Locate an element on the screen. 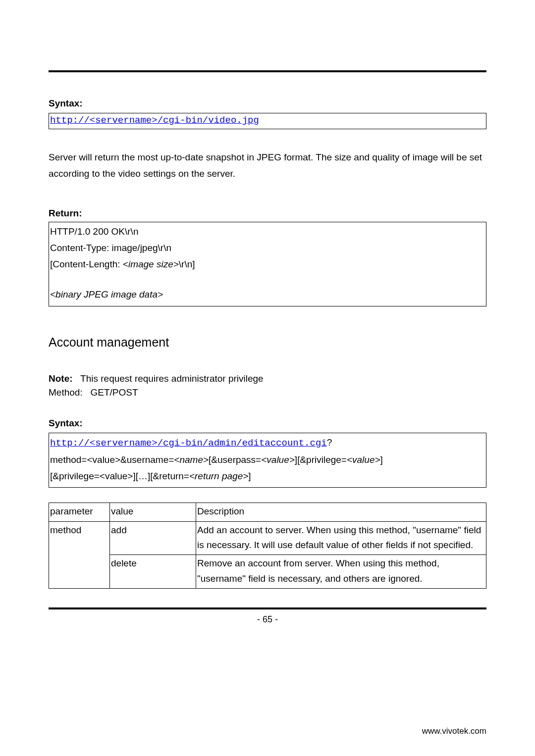 This screenshot has width=535, height=756. p2c: ] is located at coordinates (250, 476).